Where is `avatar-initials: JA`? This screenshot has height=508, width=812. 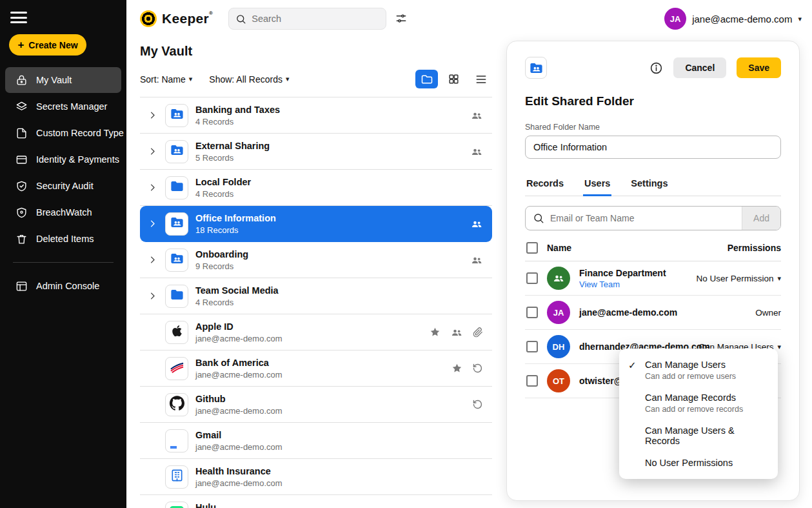
avatar-initials: JA is located at coordinates (559, 312).